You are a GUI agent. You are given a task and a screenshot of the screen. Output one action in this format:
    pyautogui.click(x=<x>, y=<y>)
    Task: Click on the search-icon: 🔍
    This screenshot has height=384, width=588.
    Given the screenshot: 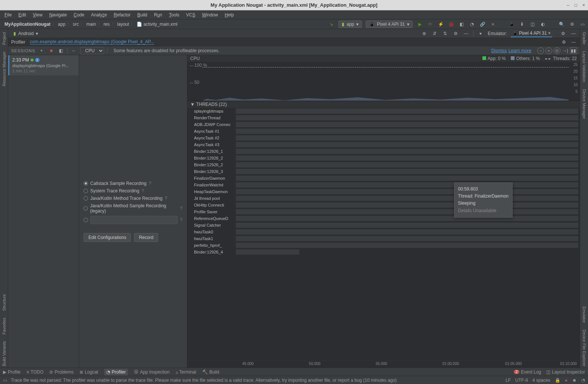 What is the action you would take?
    pyautogui.click(x=562, y=24)
    